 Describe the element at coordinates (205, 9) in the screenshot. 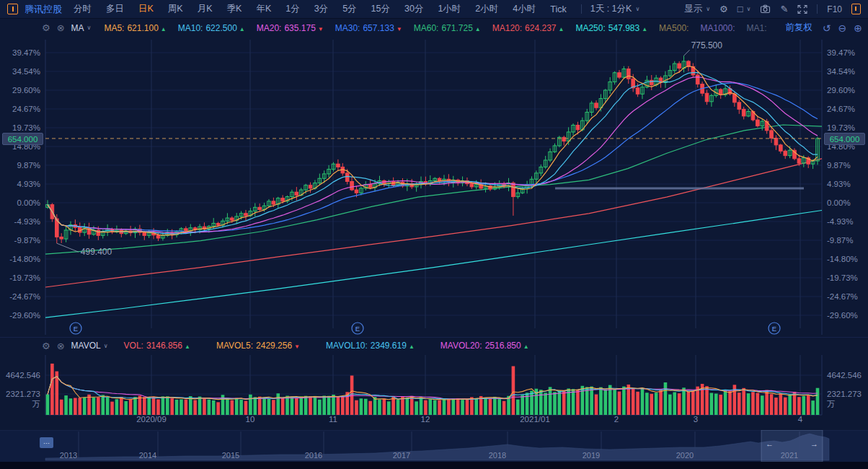

I see `tab-月K: 月K` at that location.